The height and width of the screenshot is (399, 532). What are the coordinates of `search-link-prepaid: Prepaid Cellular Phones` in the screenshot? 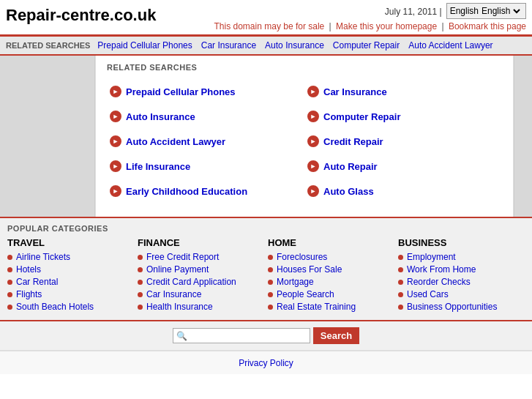 It's located at (181, 92).